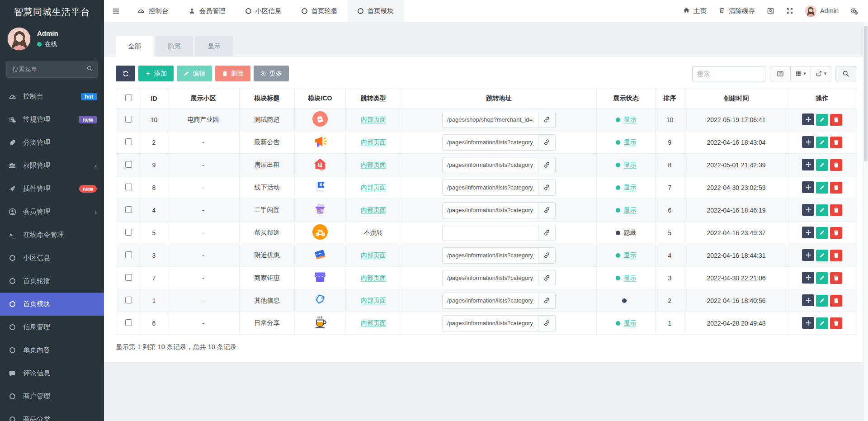  What do you see at coordinates (214, 46) in the screenshot?
I see `filter-tab-shown: 显示` at bounding box center [214, 46].